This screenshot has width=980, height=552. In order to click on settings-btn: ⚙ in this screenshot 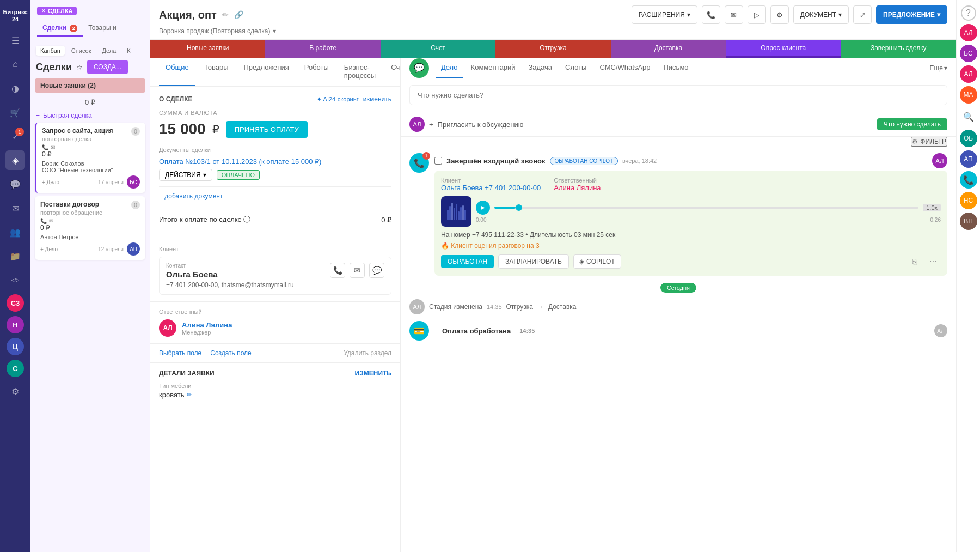, I will do `click(780, 15)`.